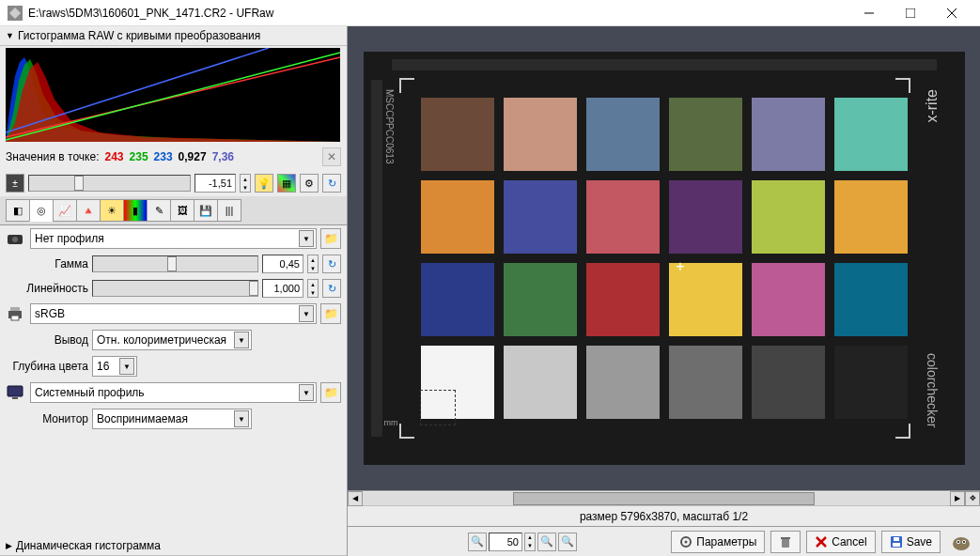 The image size is (980, 556). Describe the element at coordinates (932, 258) in the screenshot. I see `brand-panel: x-rite colorchecker` at that location.